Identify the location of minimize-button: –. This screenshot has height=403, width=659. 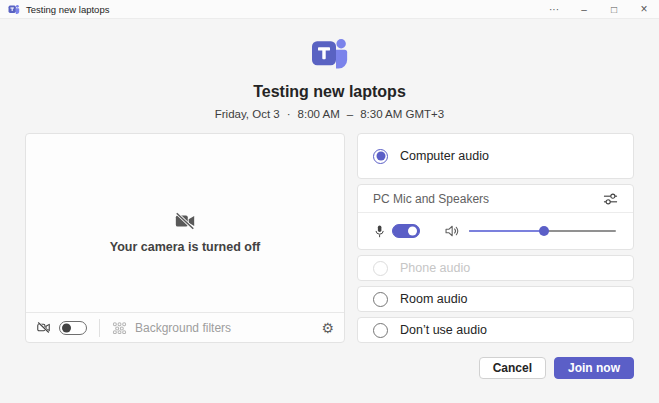
(584, 9).